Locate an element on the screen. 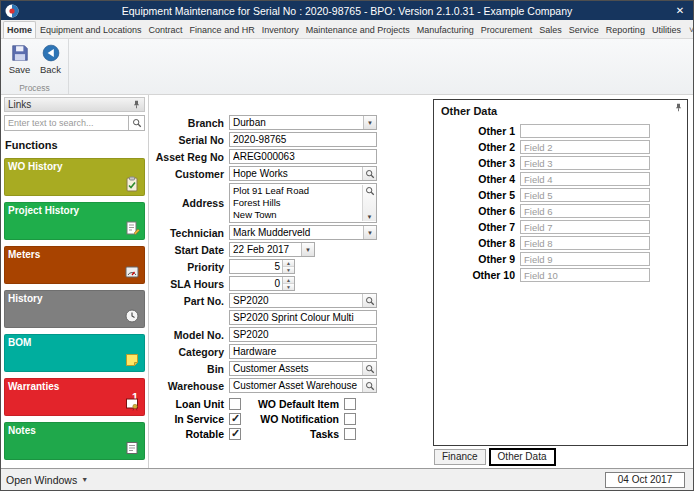  sidebar-item-project-history: Project History is located at coordinates (74, 221).